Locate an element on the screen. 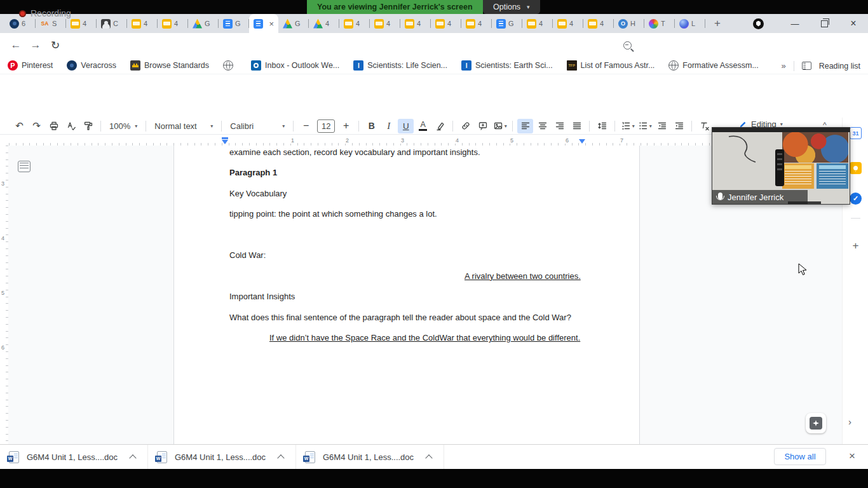  first-line-indent-marker is located at coordinates (225, 139).